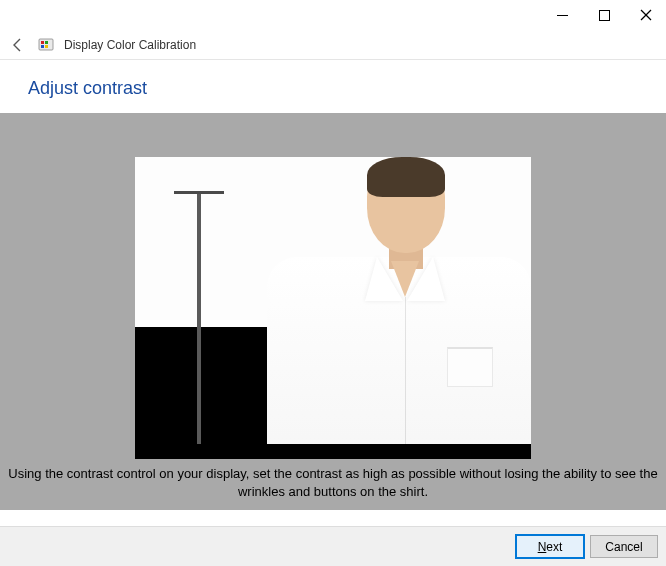 The width and height of the screenshot is (666, 566). What do you see at coordinates (333, 88) in the screenshot?
I see `page-heading: Adjust contrast` at bounding box center [333, 88].